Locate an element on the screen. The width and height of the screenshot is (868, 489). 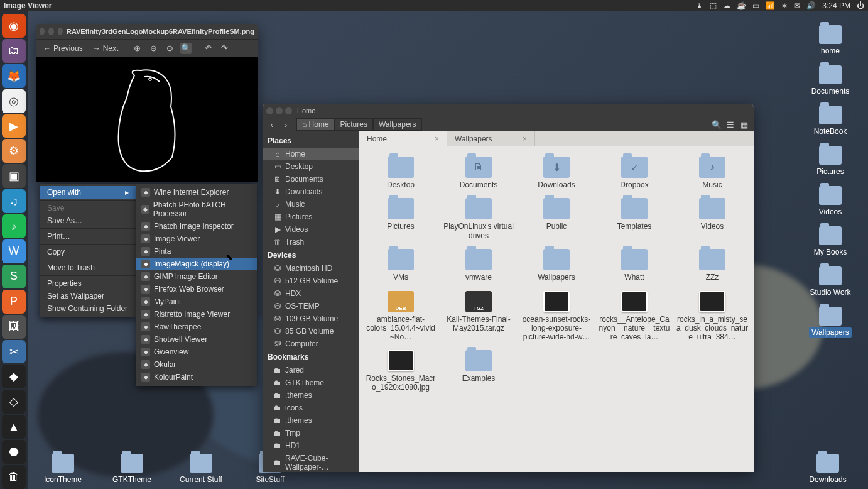
launcher-trash: 🗑 is located at coordinates (14, 477).